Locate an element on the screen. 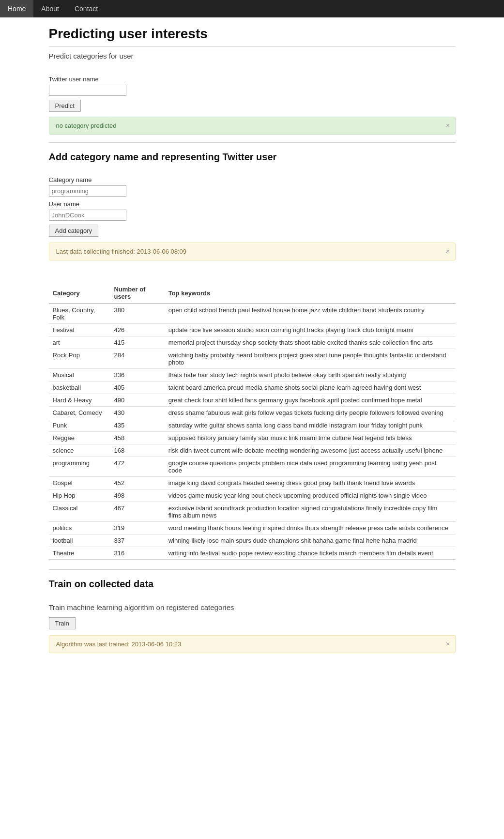  table-header: Category Number of users Top keywords is located at coordinates (252, 293).